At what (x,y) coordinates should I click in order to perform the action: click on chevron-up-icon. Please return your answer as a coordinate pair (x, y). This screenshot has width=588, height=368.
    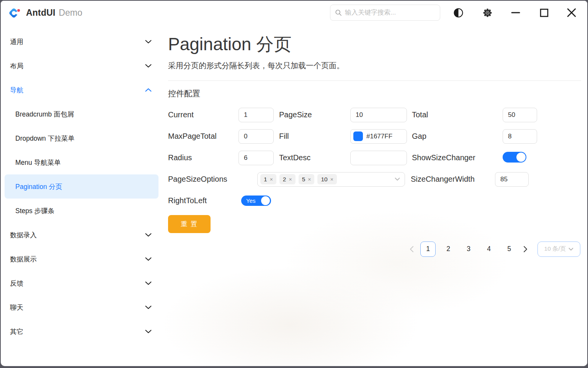
    Looking at the image, I should click on (149, 90).